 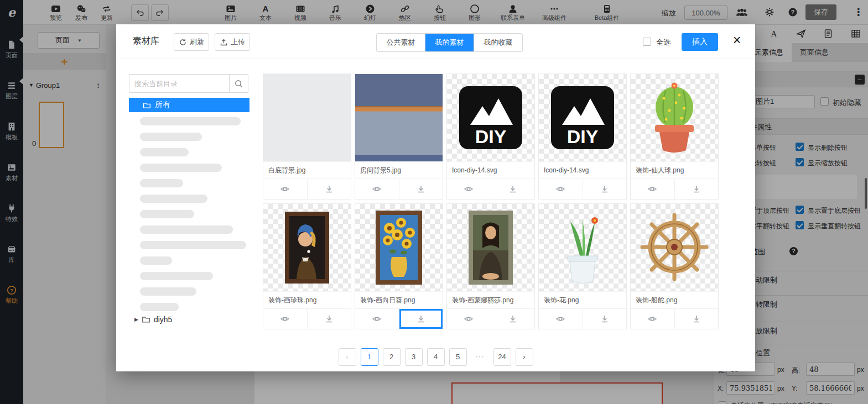 What do you see at coordinates (191, 42) in the screenshot?
I see `refresh-button: 刷新` at bounding box center [191, 42].